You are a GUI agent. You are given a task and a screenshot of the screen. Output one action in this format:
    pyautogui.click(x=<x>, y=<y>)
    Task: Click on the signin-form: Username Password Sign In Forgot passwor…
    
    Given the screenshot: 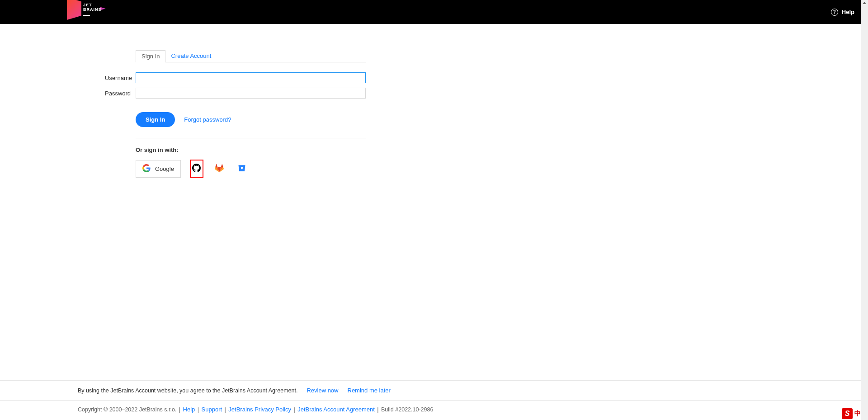 What is the action you would take?
    pyautogui.click(x=235, y=125)
    